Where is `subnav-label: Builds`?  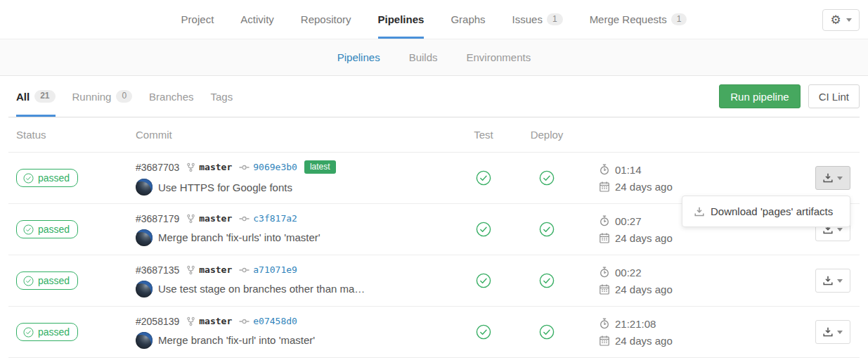 subnav-label: Builds is located at coordinates (423, 58).